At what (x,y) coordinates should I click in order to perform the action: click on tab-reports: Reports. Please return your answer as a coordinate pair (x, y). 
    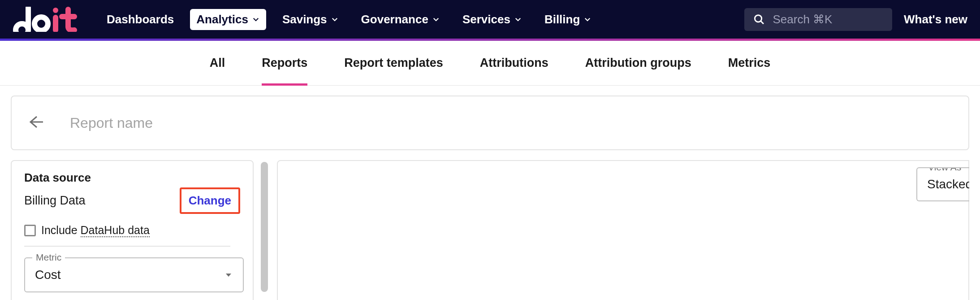
    Looking at the image, I should click on (285, 63).